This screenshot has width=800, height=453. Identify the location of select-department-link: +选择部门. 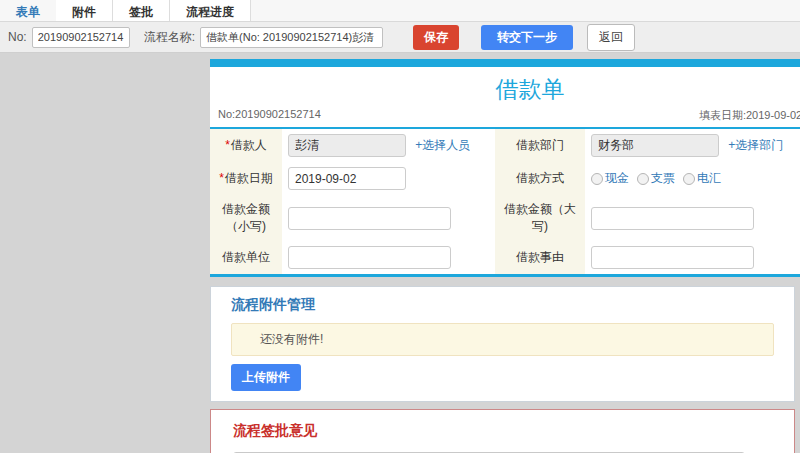
(756, 145).